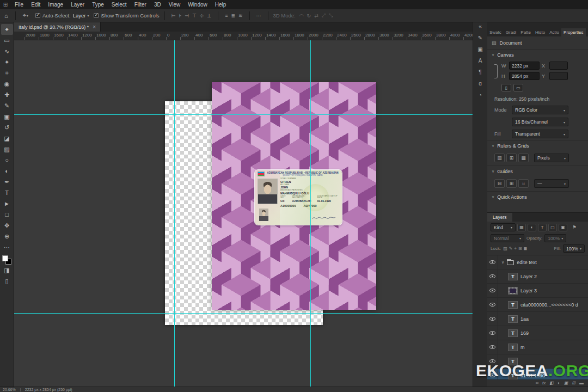 This screenshot has width=588, height=392. I want to click on character-panel-icon: A, so click(480, 61).